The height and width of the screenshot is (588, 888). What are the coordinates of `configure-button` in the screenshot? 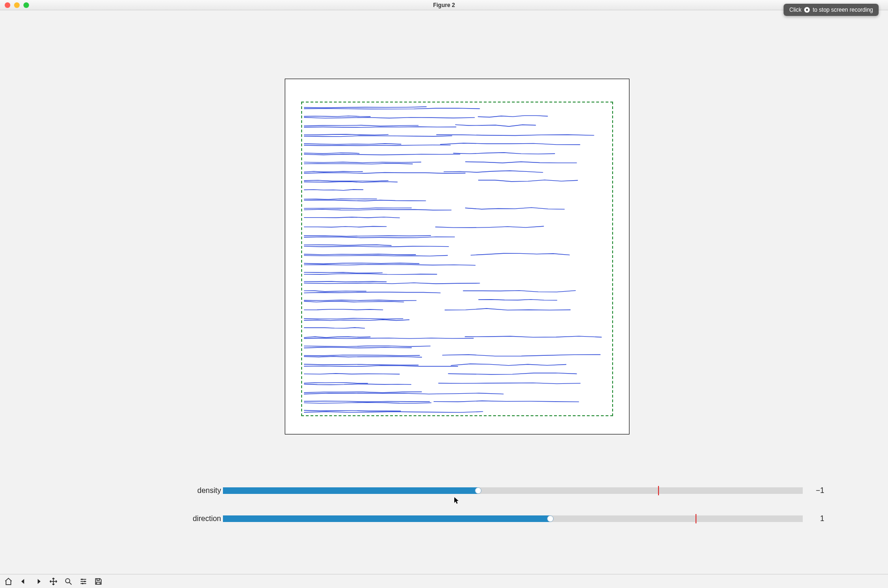 It's located at (83, 581).